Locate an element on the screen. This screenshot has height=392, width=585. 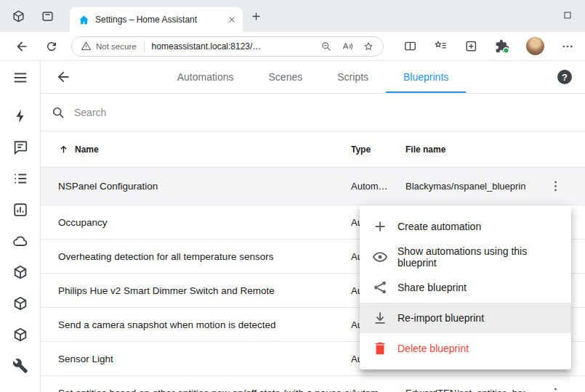
collections-icon is located at coordinates (471, 46).